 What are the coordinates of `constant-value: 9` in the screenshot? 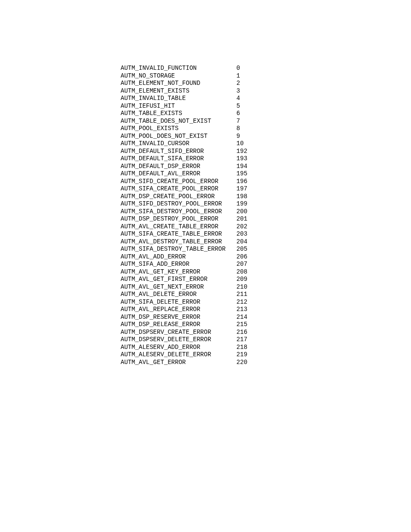 It's located at (238, 137).